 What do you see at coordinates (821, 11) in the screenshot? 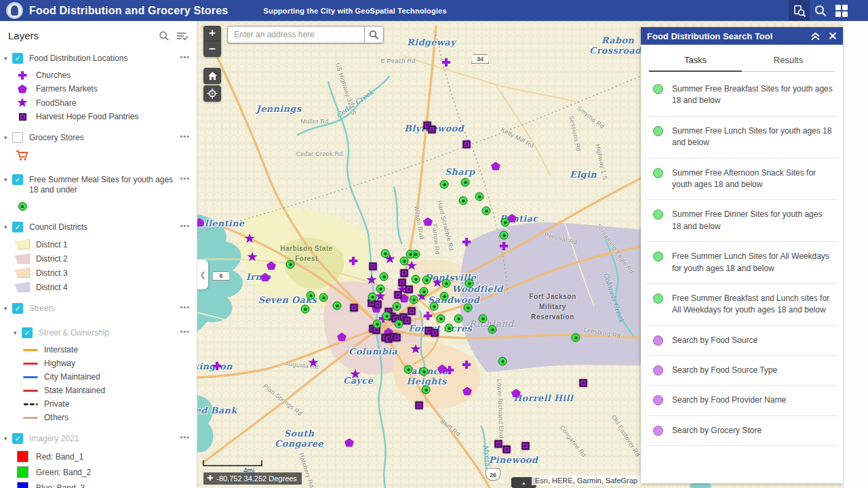
I see `search-button` at bounding box center [821, 11].